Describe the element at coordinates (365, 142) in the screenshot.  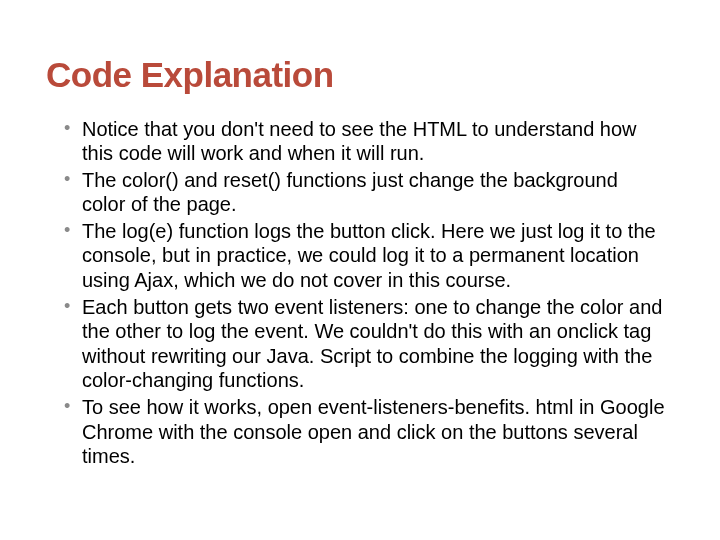
I see `list-item: Notice that you don't need to see the HT…` at that location.